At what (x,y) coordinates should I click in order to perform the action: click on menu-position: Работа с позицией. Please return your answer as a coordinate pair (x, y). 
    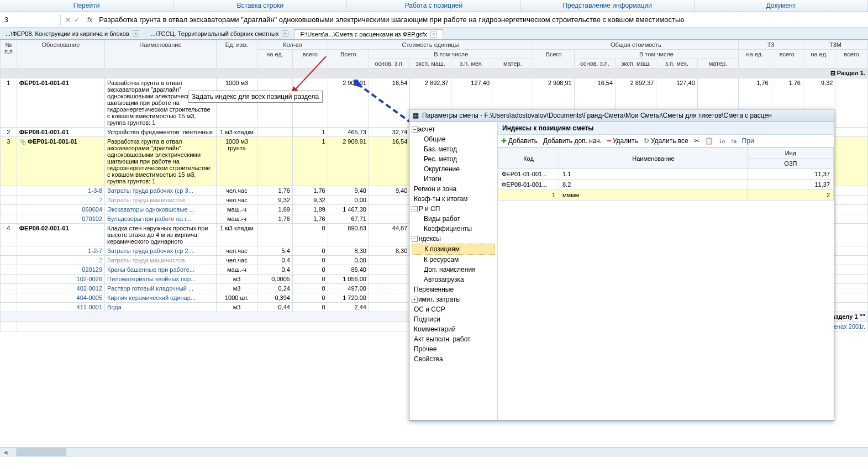
    Looking at the image, I should click on (434, 6).